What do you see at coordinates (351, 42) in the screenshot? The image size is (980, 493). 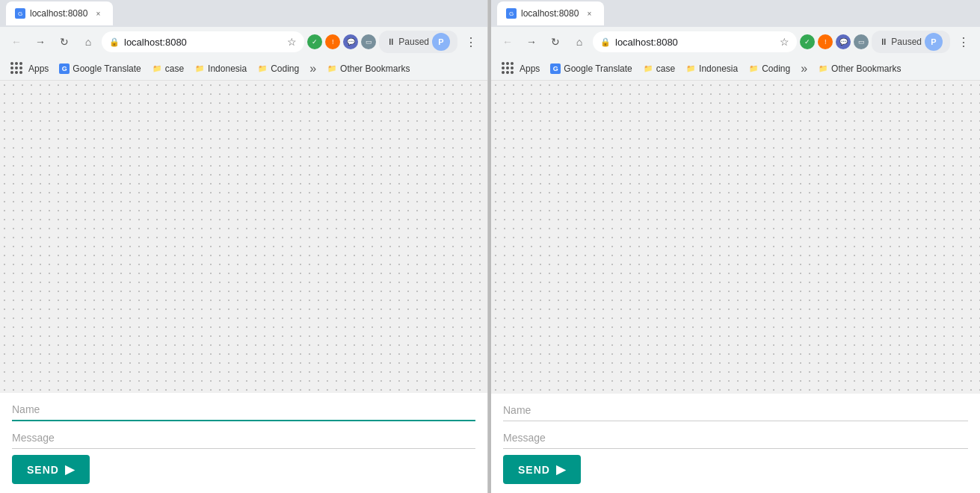 I see `left-ext-chat: 💬` at bounding box center [351, 42].